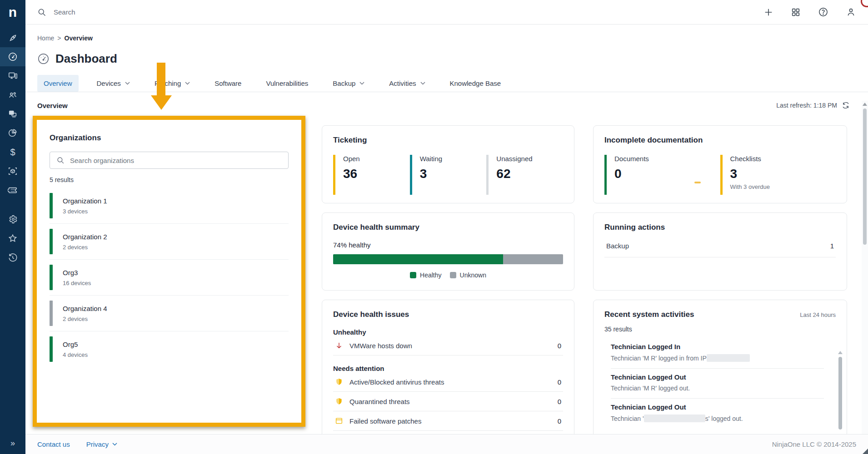 The height and width of the screenshot is (454, 868). What do you see at coordinates (823, 12) in the screenshot?
I see `help-icon` at bounding box center [823, 12].